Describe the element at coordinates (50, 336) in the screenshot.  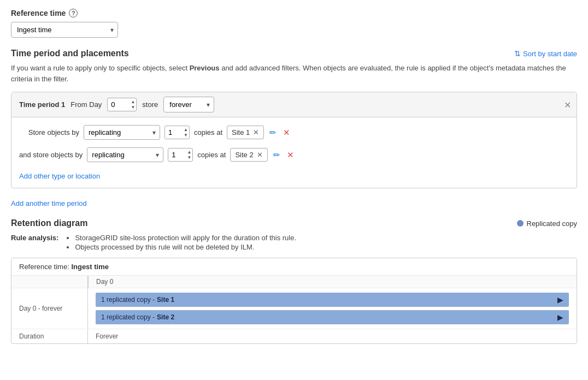
I see `diagram-footer-left: Duration` at that location.